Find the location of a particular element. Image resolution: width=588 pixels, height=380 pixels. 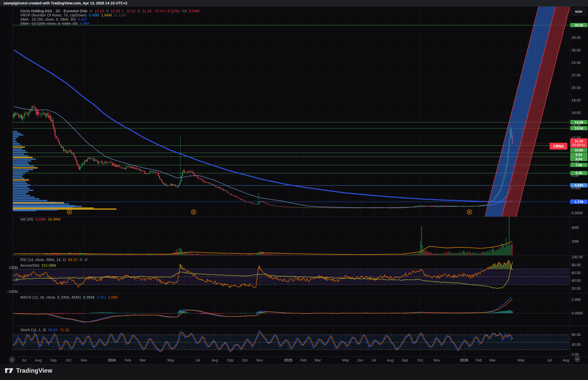

price-axis-tick: 16.00 is located at coordinates (576, 113).